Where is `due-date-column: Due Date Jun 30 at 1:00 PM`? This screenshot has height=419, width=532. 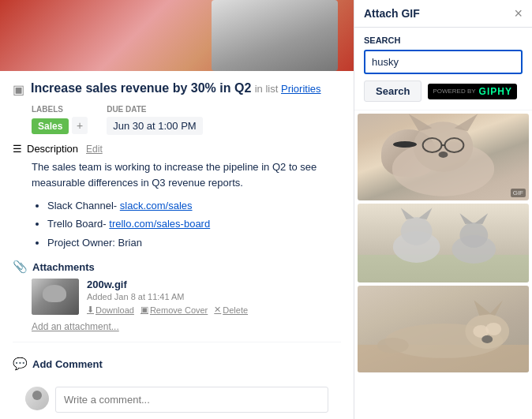
due-date-column: Due Date Jun 30 at 1:00 PM is located at coordinates (155, 120).